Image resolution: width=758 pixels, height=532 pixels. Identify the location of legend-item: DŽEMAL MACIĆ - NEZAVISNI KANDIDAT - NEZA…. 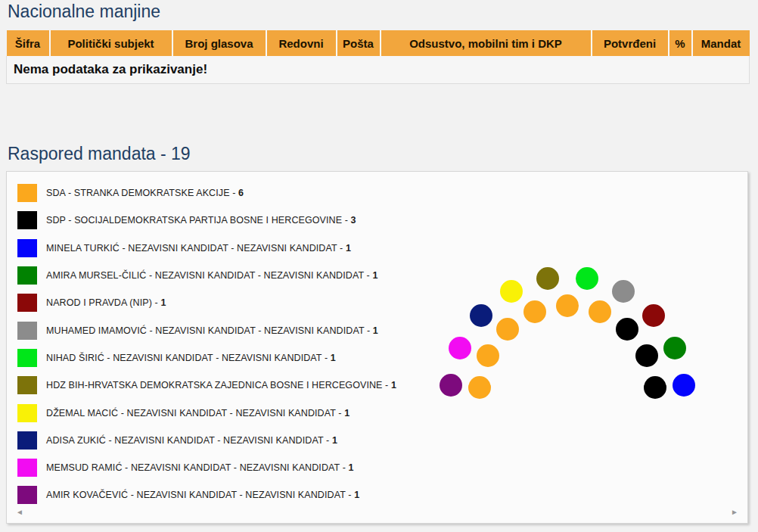
(207, 412).